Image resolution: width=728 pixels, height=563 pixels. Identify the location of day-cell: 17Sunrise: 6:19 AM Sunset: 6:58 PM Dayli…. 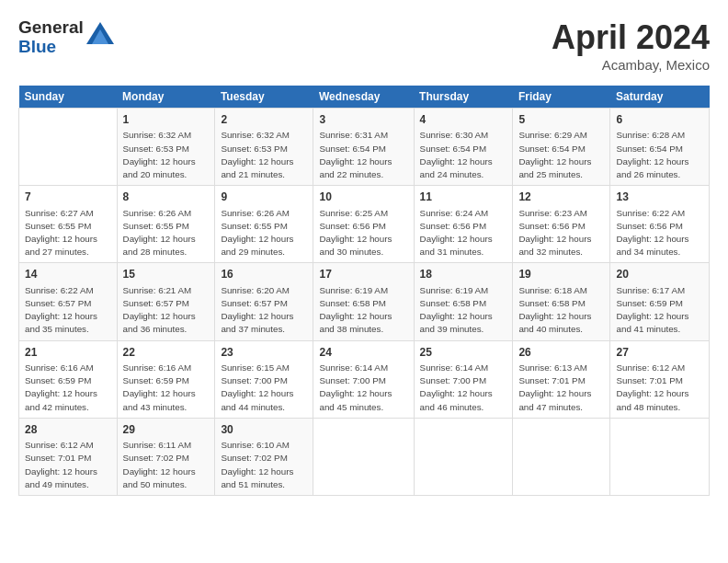
(364, 302).